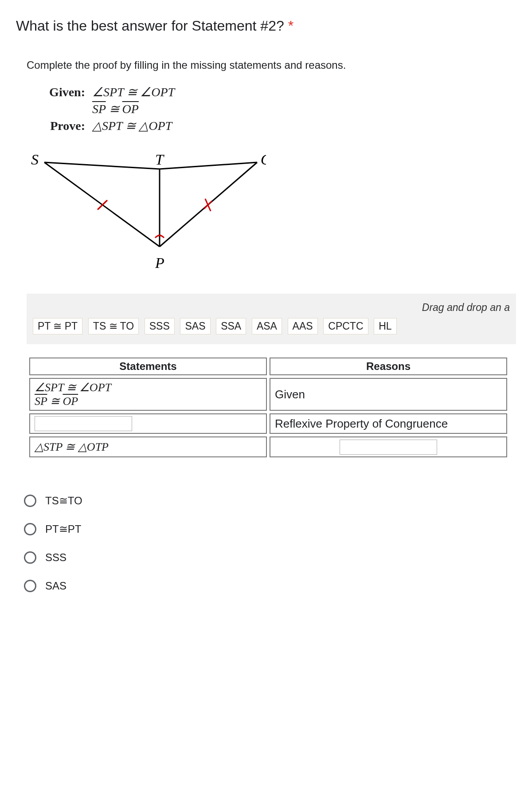 The width and height of the screenshot is (532, 790). Describe the element at coordinates (160, 326) in the screenshot. I see `bank-token: SSS` at that location.